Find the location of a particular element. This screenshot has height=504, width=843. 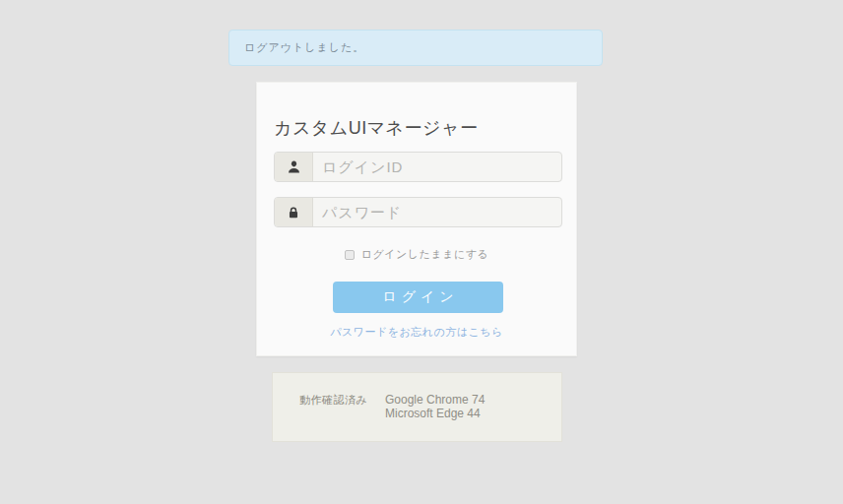

password-input is located at coordinates (437, 213).